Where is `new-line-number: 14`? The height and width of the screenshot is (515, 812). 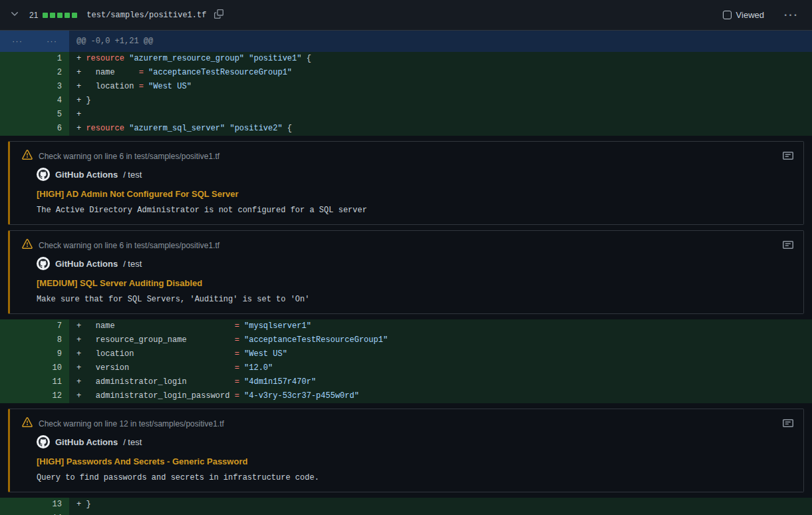
new-line-number: 14 is located at coordinates (52, 514).